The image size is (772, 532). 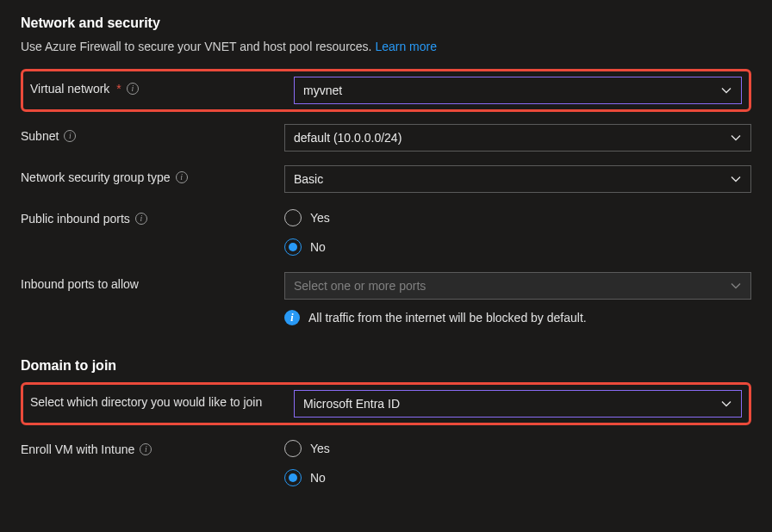 I want to click on nsg-label: Network security group type i, so click(x=153, y=175).